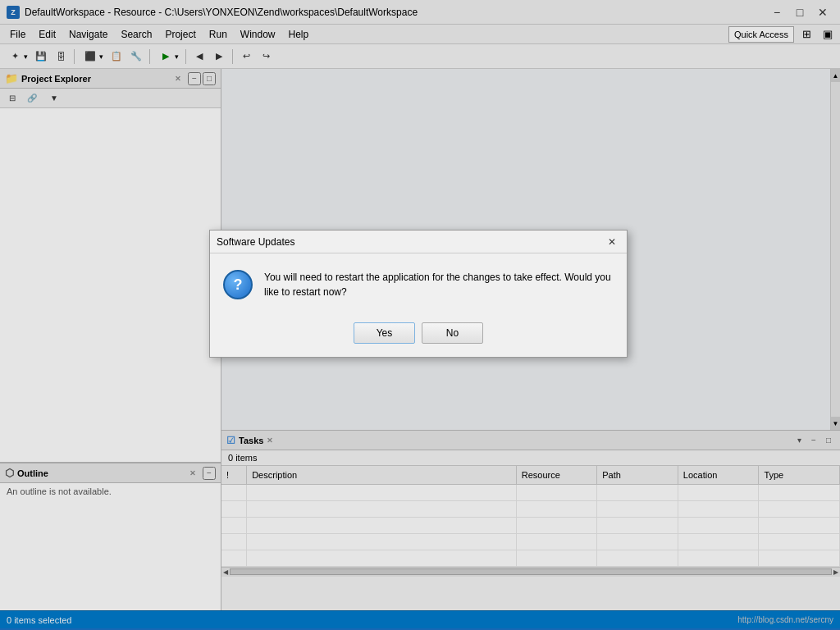 This screenshot has height=630, width=840. What do you see at coordinates (439, 285) in the screenshot?
I see `dialog-message: You will need to restart the application…` at bounding box center [439, 285].